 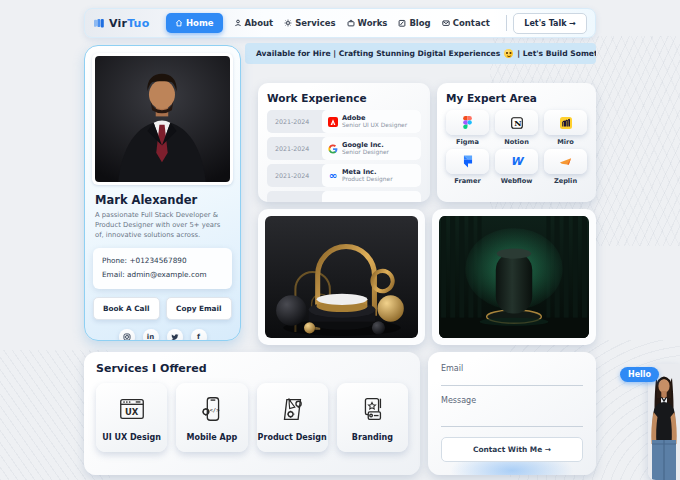 What do you see at coordinates (468, 162) in the screenshot?
I see `framer-icon` at bounding box center [468, 162].